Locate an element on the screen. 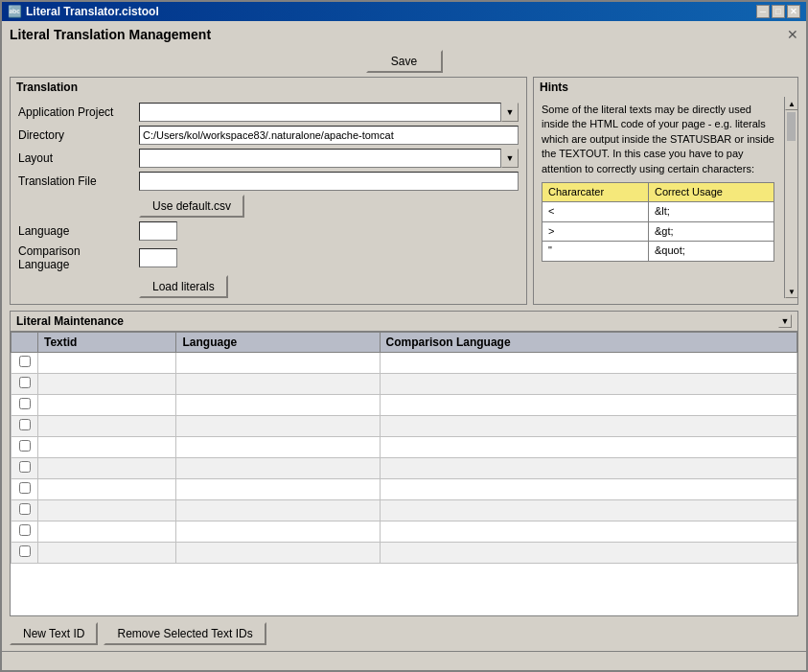 The image size is (808, 672). header-close-button: ✕ is located at coordinates (793, 35).